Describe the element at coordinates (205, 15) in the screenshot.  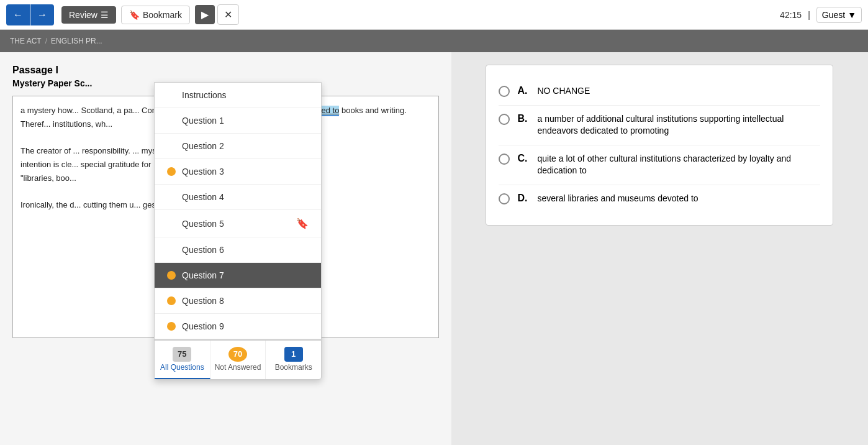
I see `cursor-button: ▶` at that location.